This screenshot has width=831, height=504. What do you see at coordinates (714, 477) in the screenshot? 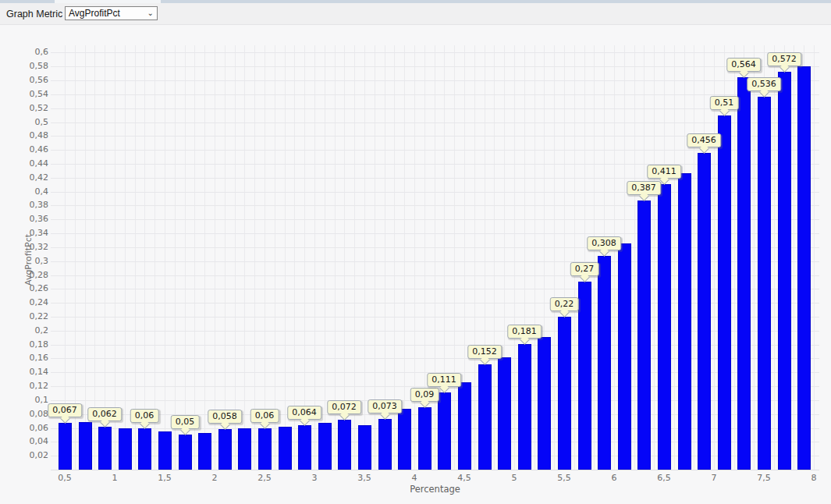
I see `x-tick-label: 7` at bounding box center [714, 477].